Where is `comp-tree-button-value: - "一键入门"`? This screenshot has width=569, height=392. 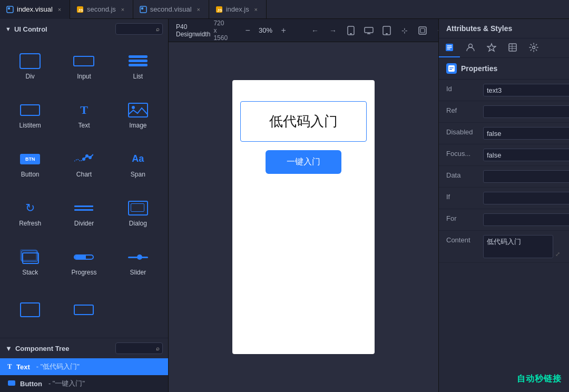
comp-tree-button-value: - "一键入门" is located at coordinates (66, 384).